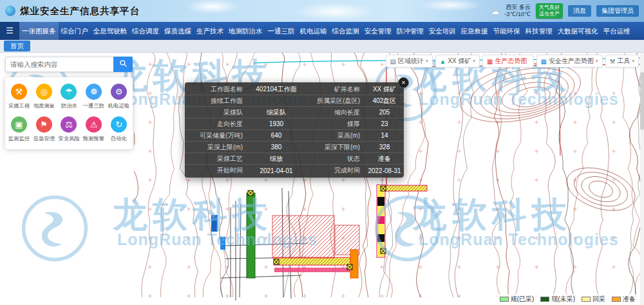 Image resolution: width=644 pixels, height=305 pixels. Describe the element at coordinates (517, 299) in the screenshot. I see `legend-item: 规(已采)` at that location.